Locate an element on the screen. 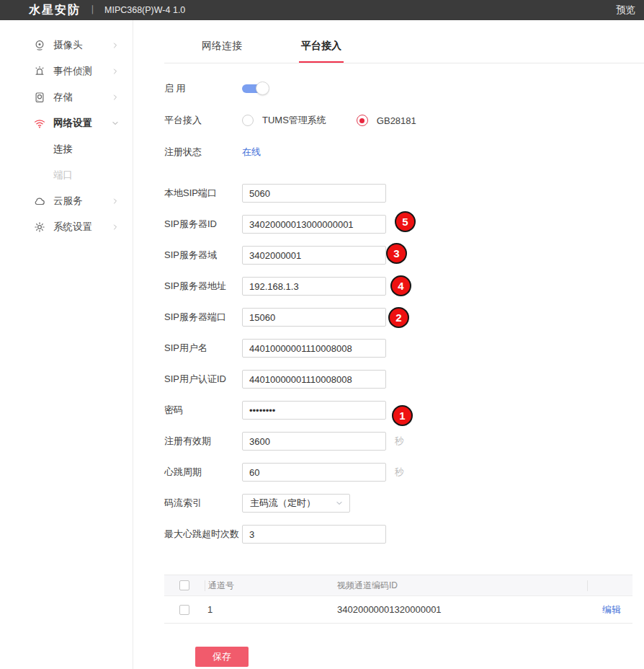 The width and height of the screenshot is (644, 669). radio-label: GB28181 is located at coordinates (396, 121).